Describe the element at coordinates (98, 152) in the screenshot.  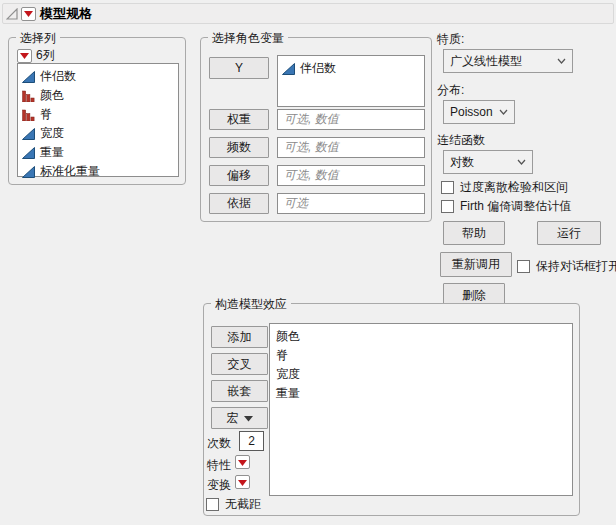
I see `column-item: 重量` at that location.